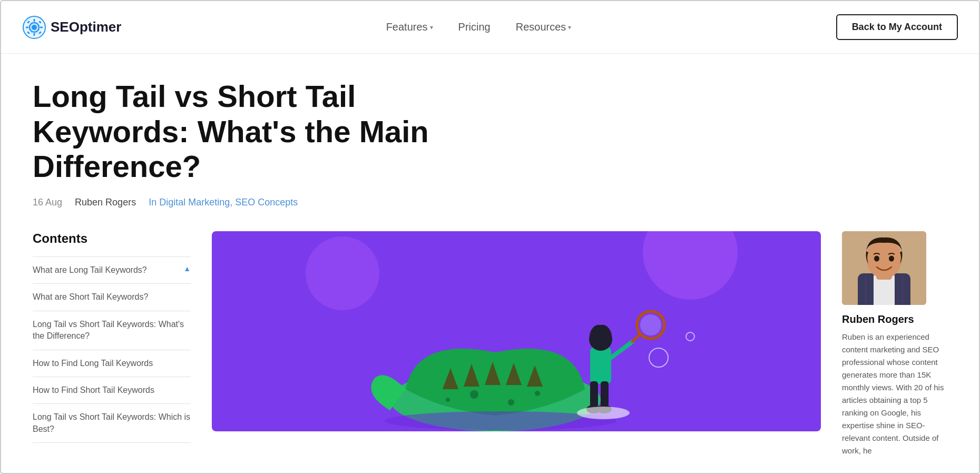 This screenshot has height=474, width=980. Describe the element at coordinates (112, 239) in the screenshot. I see `toc-heading: Contents` at that location.